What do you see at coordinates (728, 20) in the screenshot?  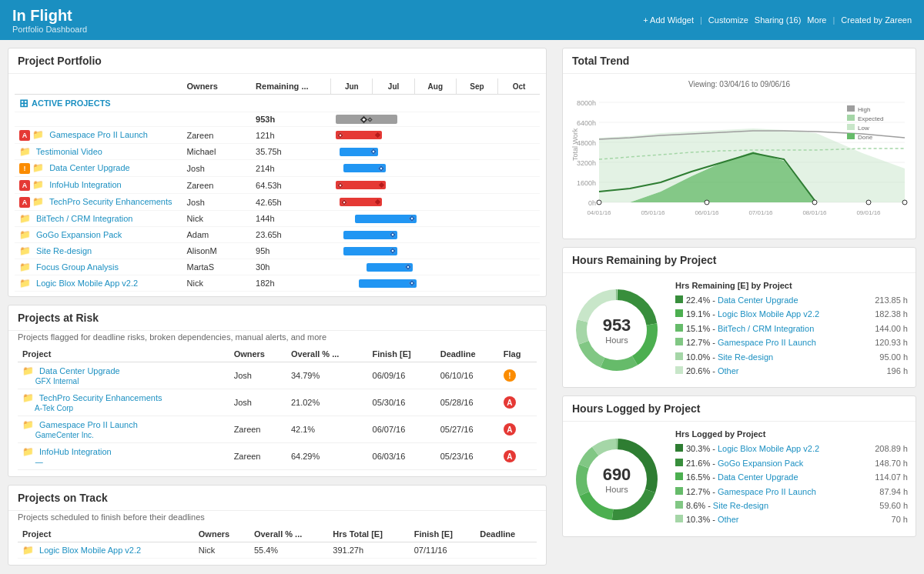 I see `customize-btn: Customize` at bounding box center [728, 20].